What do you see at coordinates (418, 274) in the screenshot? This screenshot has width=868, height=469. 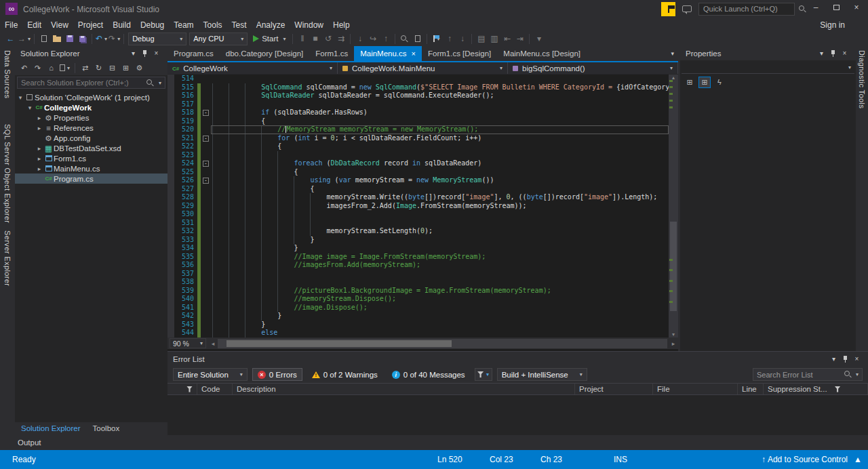 I see `code-line-537: 537` at bounding box center [418, 274].